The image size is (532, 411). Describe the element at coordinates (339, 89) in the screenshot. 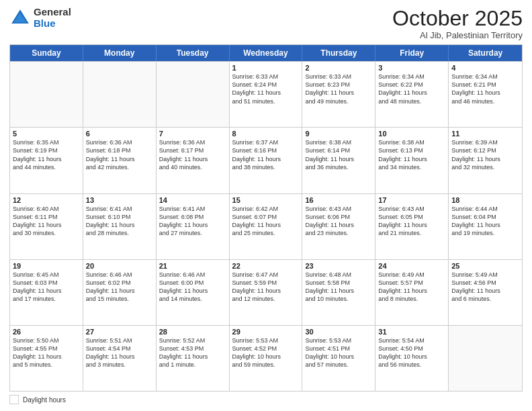

I see `day-info: Sunrise: 6:33 AM Sunset: 6:23 PM Dayligh…` at that location.